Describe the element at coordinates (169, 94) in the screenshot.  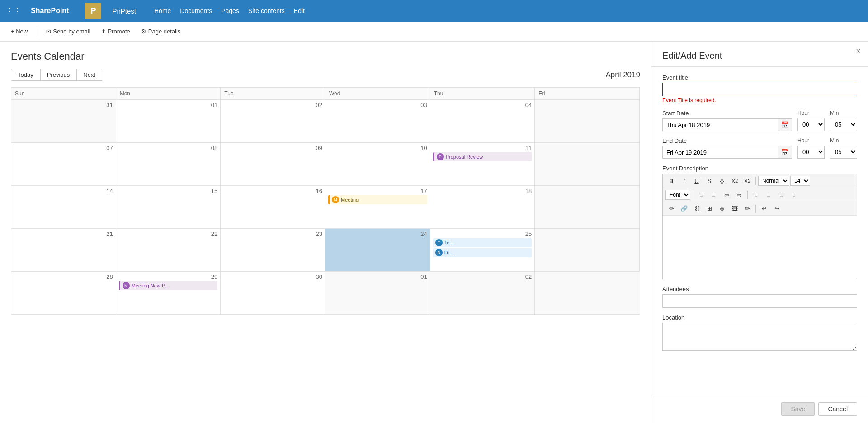
I see `header-mon: Mon` at that location.